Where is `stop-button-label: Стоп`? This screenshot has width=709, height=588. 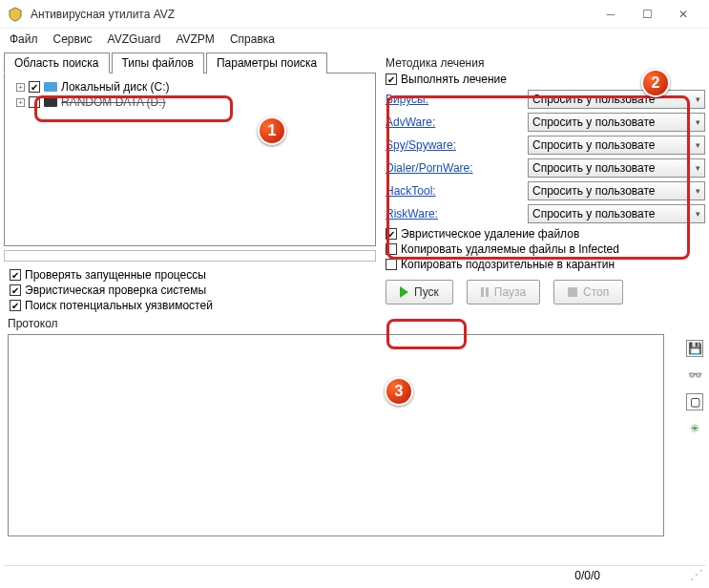
stop-button-label: Стоп is located at coordinates (595, 292).